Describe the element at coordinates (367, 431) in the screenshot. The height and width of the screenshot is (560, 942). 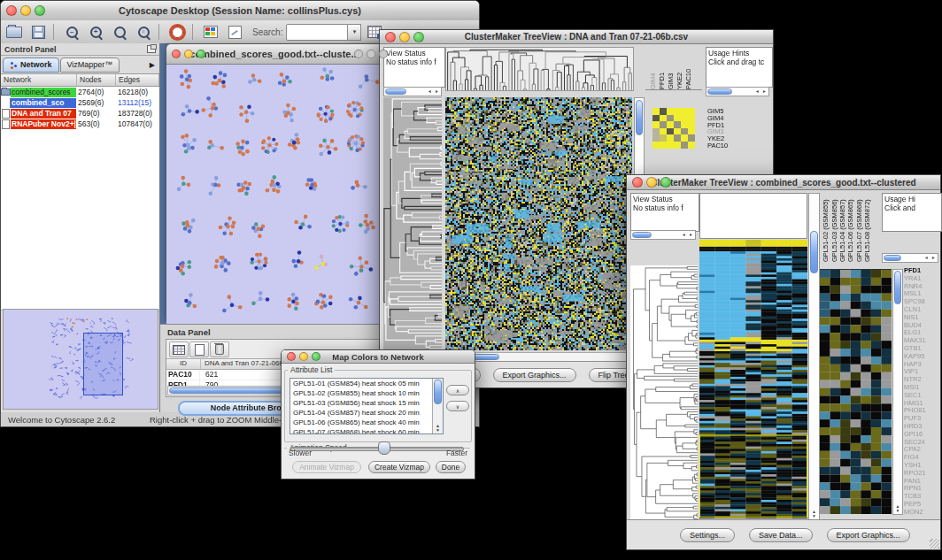
I see `attribute-item: GPL51-07 (GSM868) heat shock 60 min` at that location.